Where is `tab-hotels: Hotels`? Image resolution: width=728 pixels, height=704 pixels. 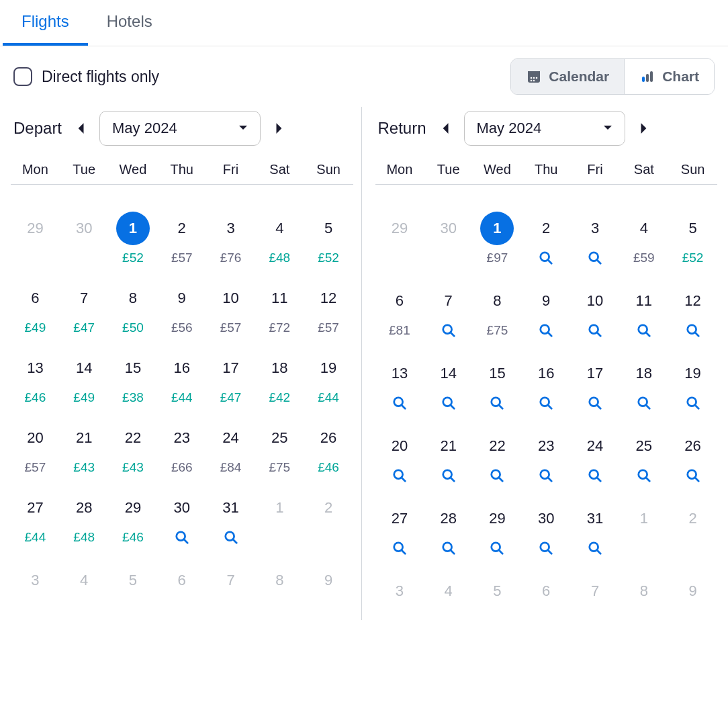
tab-hotels: Hotels is located at coordinates (130, 23).